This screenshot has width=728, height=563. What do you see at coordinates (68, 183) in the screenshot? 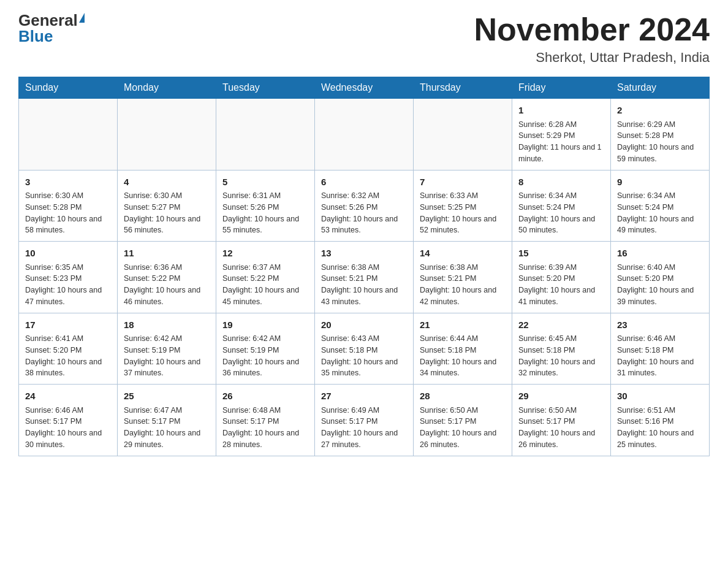
I see `day-number: 3` at bounding box center [68, 183].